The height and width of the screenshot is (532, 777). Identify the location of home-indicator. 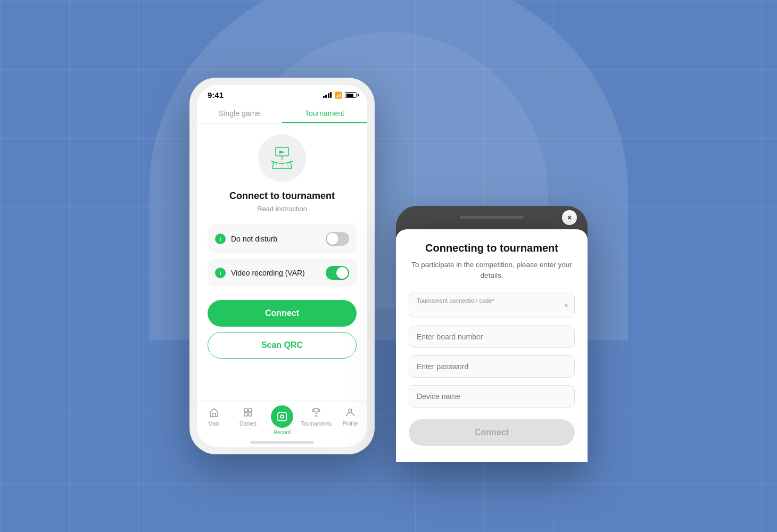
(282, 442).